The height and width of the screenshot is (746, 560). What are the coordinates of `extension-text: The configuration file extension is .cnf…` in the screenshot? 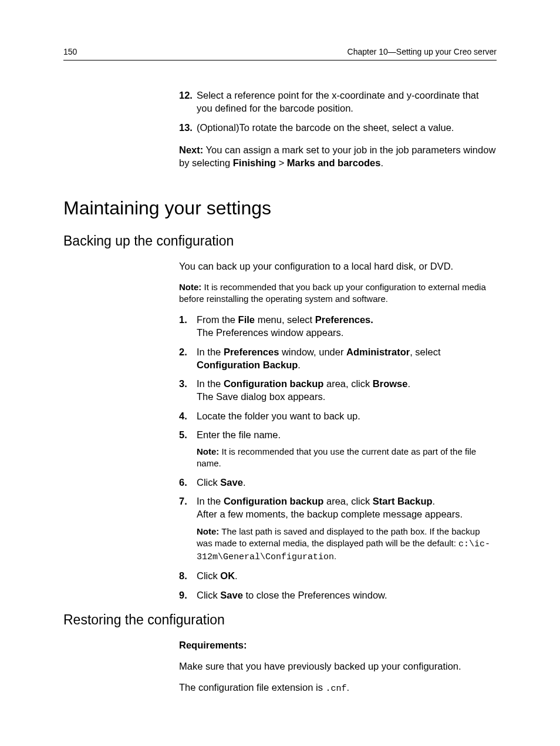 It's located at (338, 688).